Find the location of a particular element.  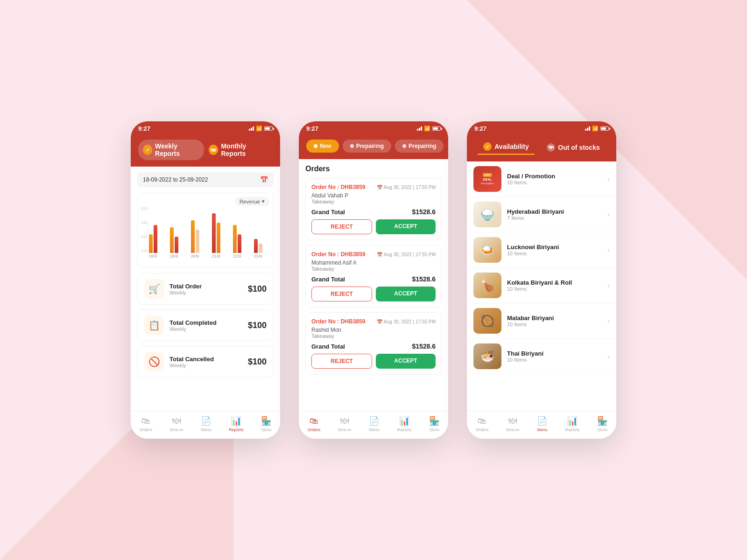

menu-item-kolkata: 🍗 Kolkata Biriyani & Roll 10 Items › is located at coordinates (542, 286).